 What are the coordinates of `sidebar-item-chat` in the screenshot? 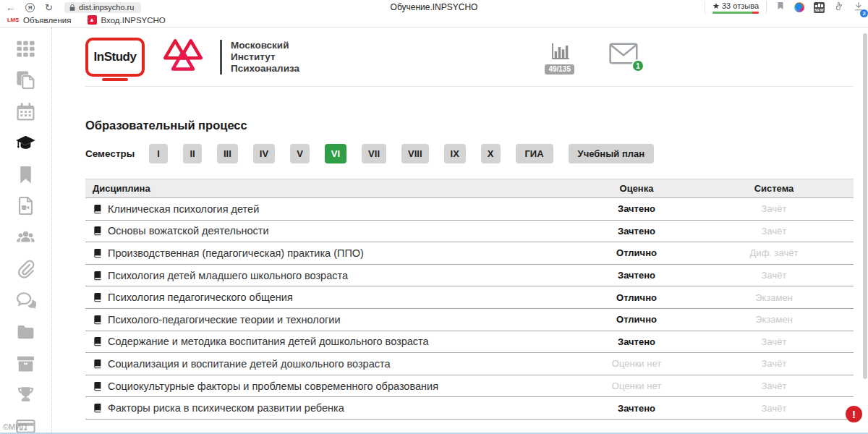 It's located at (26, 302).